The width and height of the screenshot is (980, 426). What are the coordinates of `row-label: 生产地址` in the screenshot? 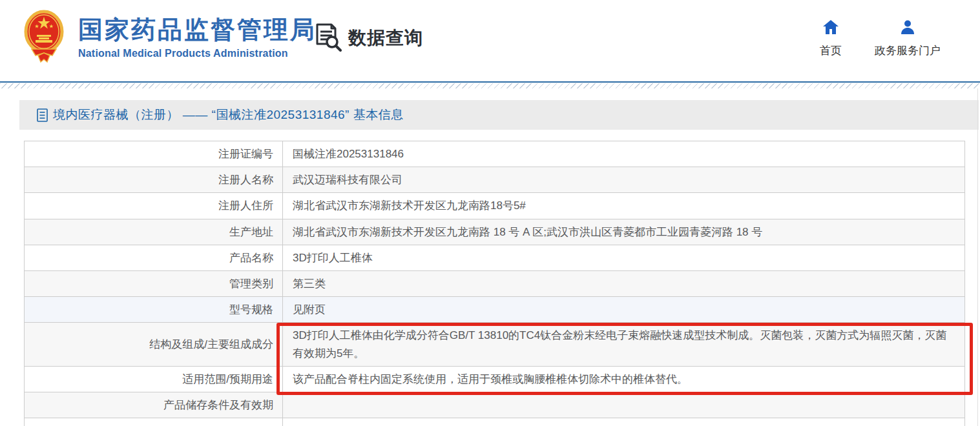 It's located at (154, 232).